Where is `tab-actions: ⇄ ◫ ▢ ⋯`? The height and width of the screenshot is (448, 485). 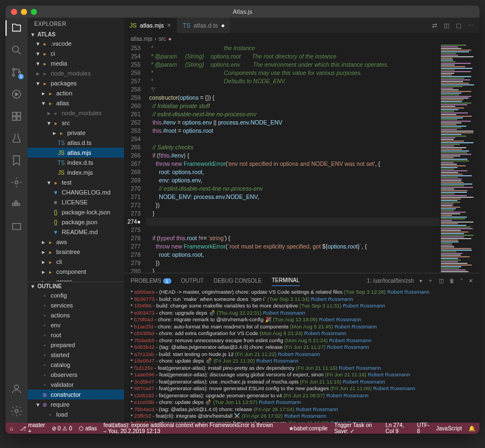 tab-actions: ⇄ ◫ ▢ ⋯ is located at coordinates (453, 25).